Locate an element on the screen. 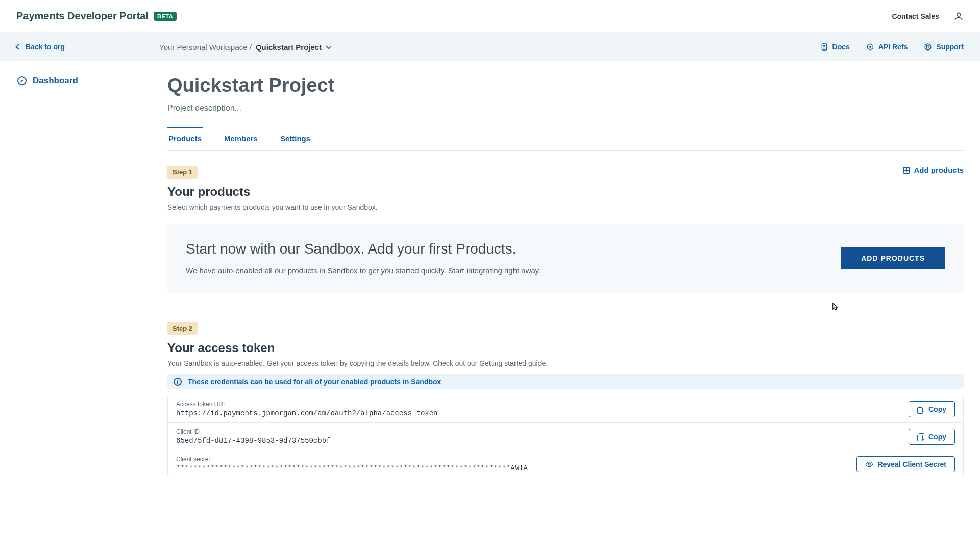 The width and height of the screenshot is (980, 551). step1-header: Step 1 Add products is located at coordinates (566, 172).